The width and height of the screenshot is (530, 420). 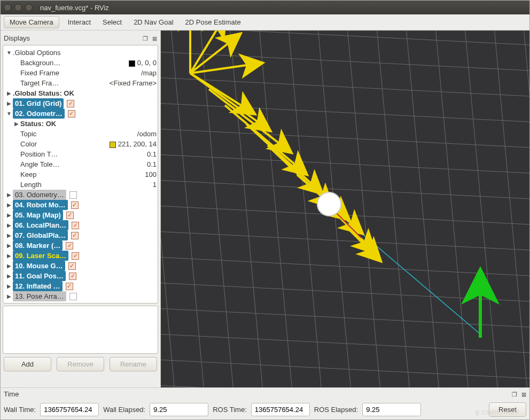 What do you see at coordinates (18, 7) in the screenshot?
I see `minimize-icon` at bounding box center [18, 7].